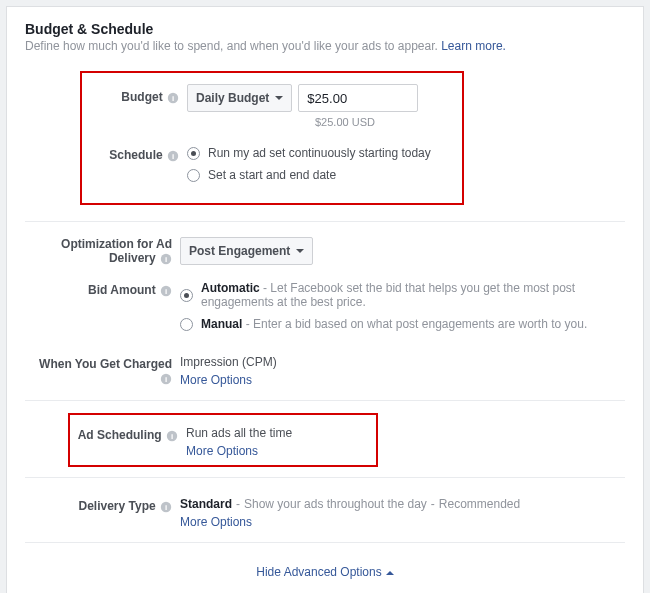 The height and width of the screenshot is (593, 650). Describe the element at coordinates (278, 440) in the screenshot. I see `ad-scheduling-content: Run ads all the time More Options` at that location.